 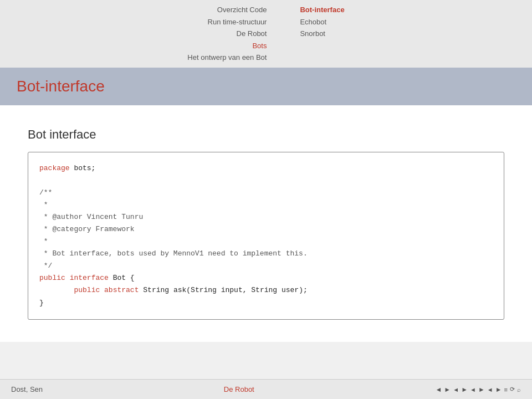 I want to click on nav-icon-separator2: ◄, so click(x=473, y=390).